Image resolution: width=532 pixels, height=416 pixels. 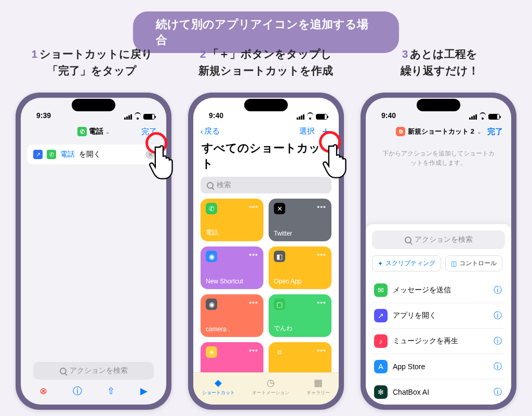 I want to click on close-icon: ⊗, so click(x=44, y=391).